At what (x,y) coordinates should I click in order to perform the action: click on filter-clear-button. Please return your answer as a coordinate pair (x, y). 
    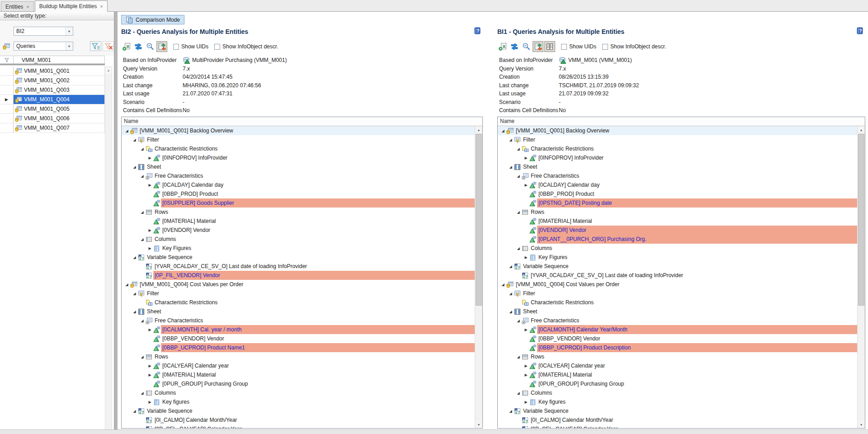
    Looking at the image, I should click on (108, 46).